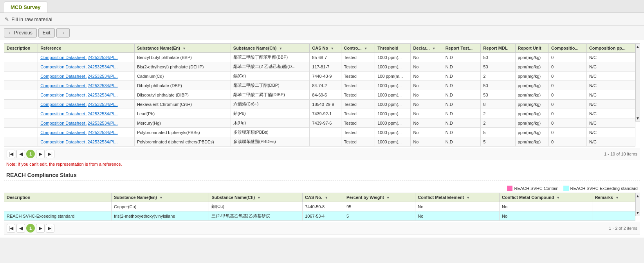 The width and height of the screenshot is (644, 263). I want to click on filter-control-icon: ▼, so click(366, 48).